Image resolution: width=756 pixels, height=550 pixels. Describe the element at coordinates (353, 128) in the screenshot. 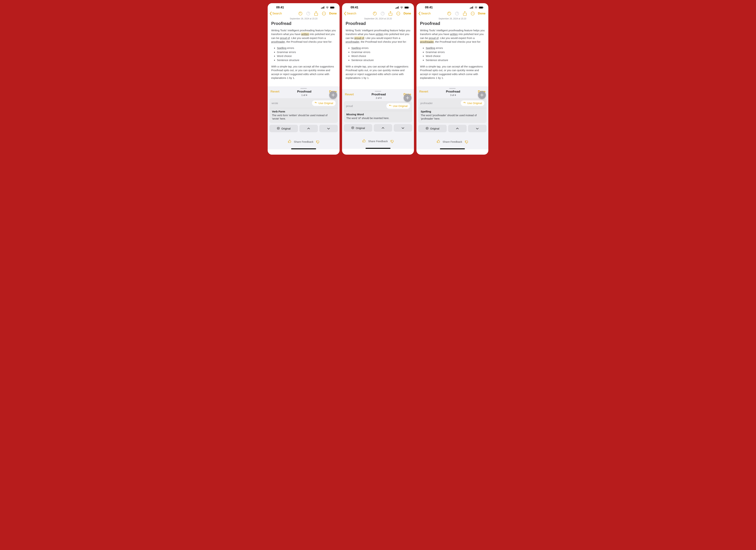

I see `original-icon` at that location.